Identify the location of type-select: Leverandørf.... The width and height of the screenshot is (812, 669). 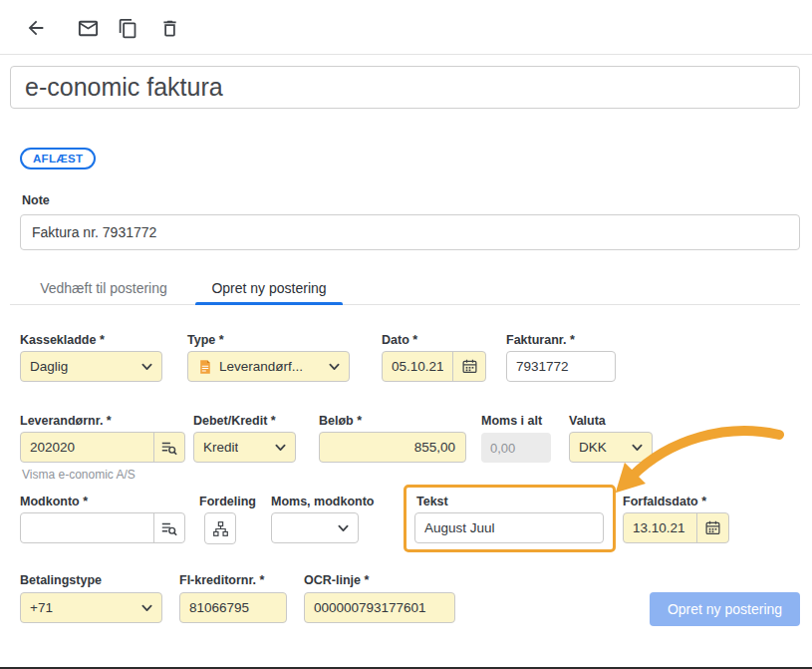
(269, 367).